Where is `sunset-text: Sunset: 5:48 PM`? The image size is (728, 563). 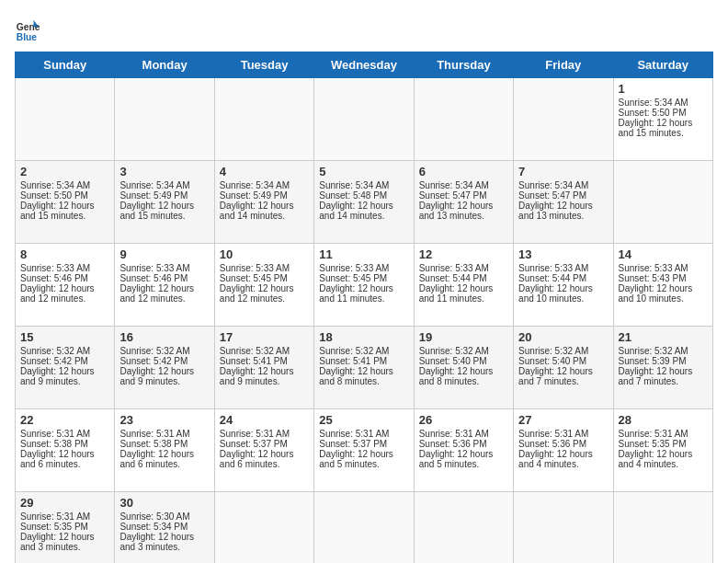
sunset-text: Sunset: 5:48 PM is located at coordinates (364, 195).